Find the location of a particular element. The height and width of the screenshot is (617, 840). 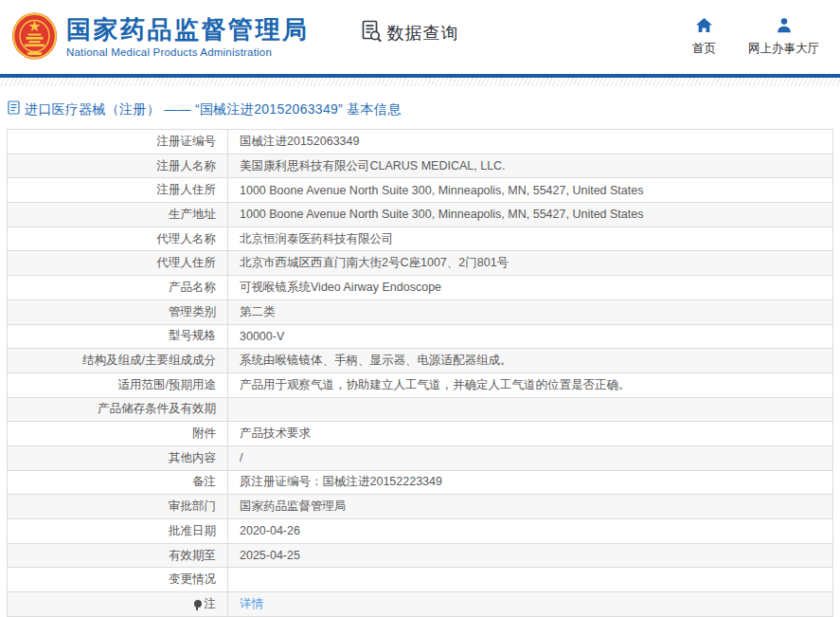

table-row: 附件产品技术要求 is located at coordinates (420, 434).